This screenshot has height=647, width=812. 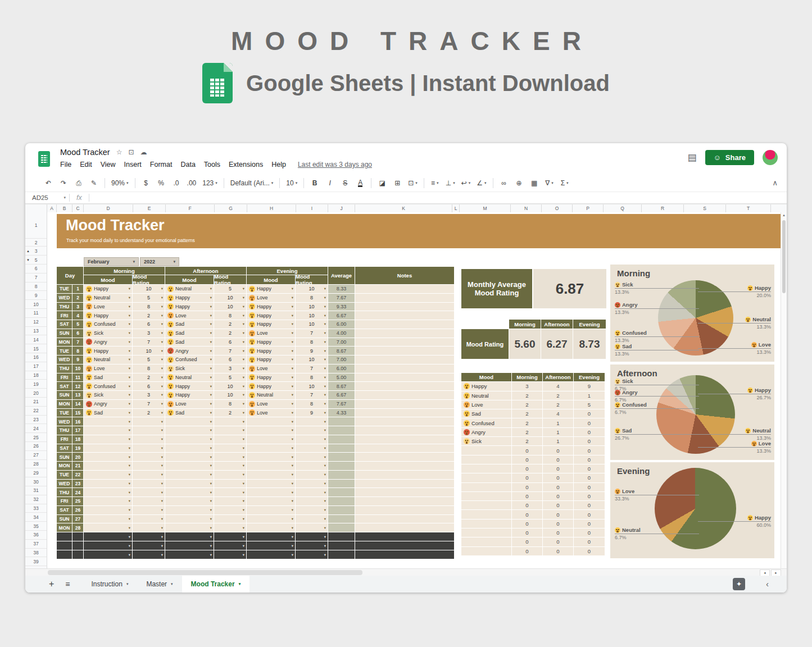 What do you see at coordinates (108, 334) in the screenshot?
I see `mood-cell: Sick▾` at bounding box center [108, 334].